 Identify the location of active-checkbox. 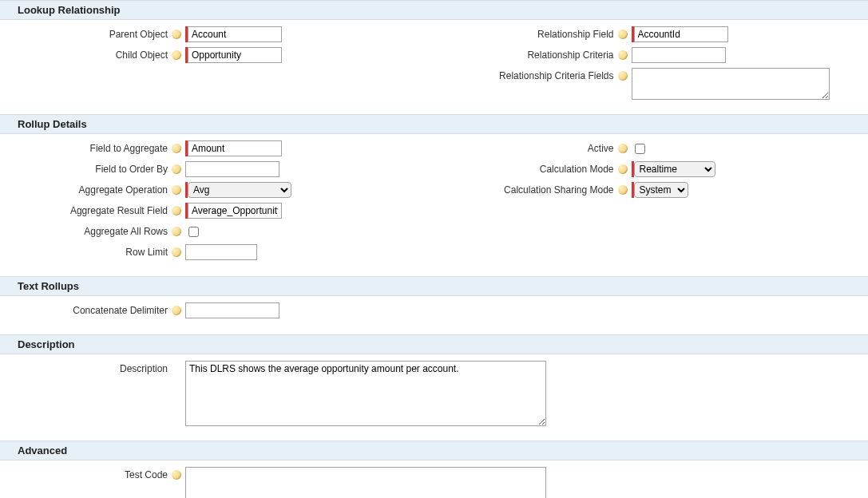
(640, 148).